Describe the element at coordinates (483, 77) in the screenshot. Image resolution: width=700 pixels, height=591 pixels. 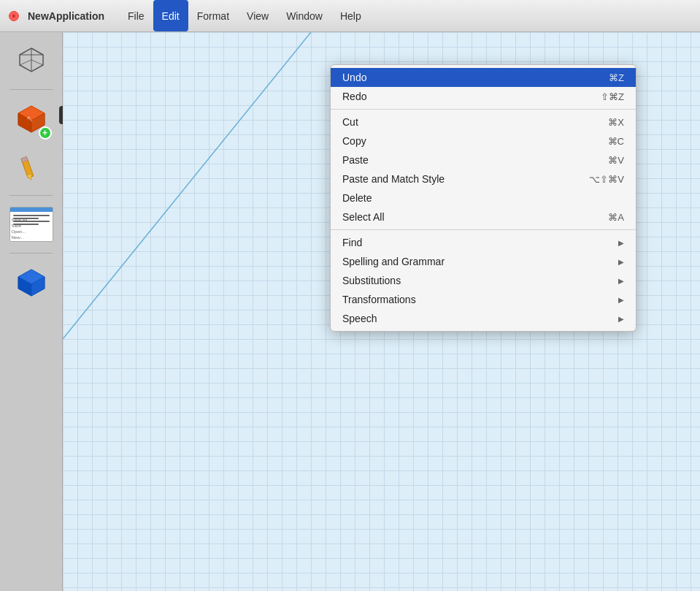
I see `menu-item-undo: Undo ⌘Z` at that location.